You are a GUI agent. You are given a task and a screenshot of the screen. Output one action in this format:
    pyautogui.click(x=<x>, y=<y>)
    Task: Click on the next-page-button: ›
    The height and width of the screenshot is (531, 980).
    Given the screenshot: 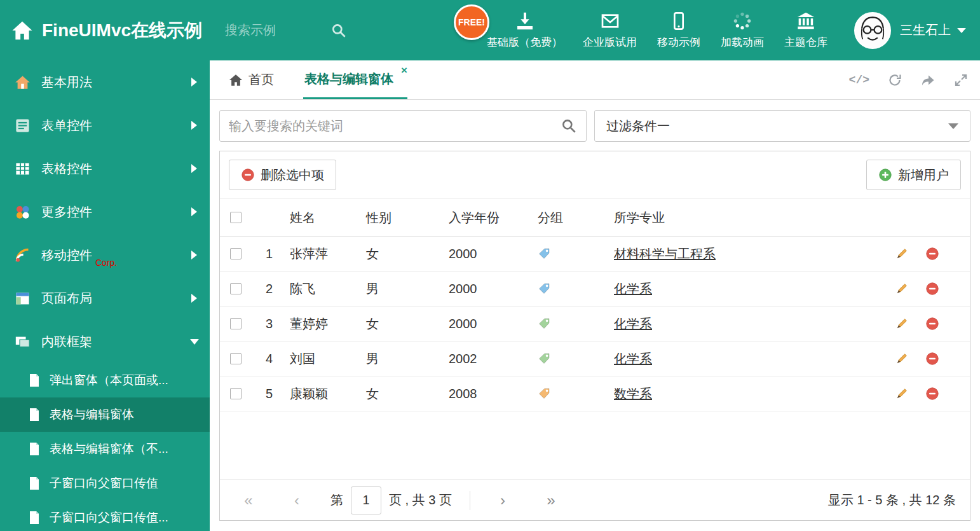 What is the action you would take?
    pyautogui.click(x=503, y=500)
    